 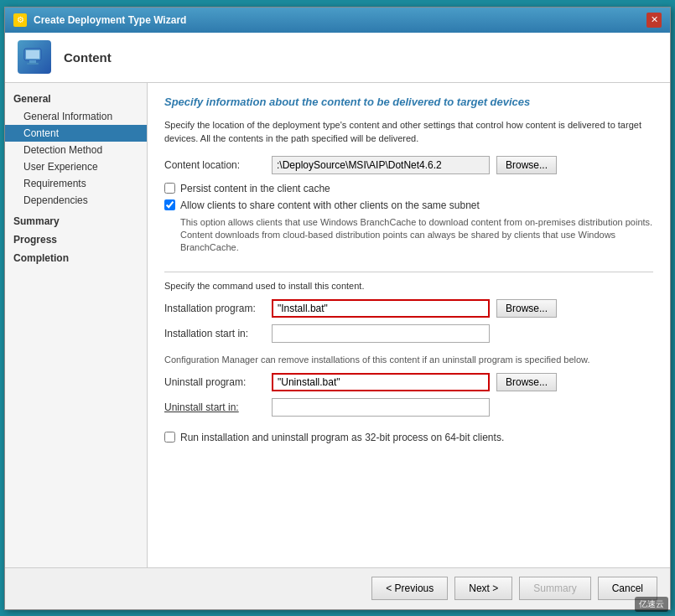 What do you see at coordinates (409, 102) in the screenshot?
I see `page-title: Specify information about the content to…` at bounding box center [409, 102].